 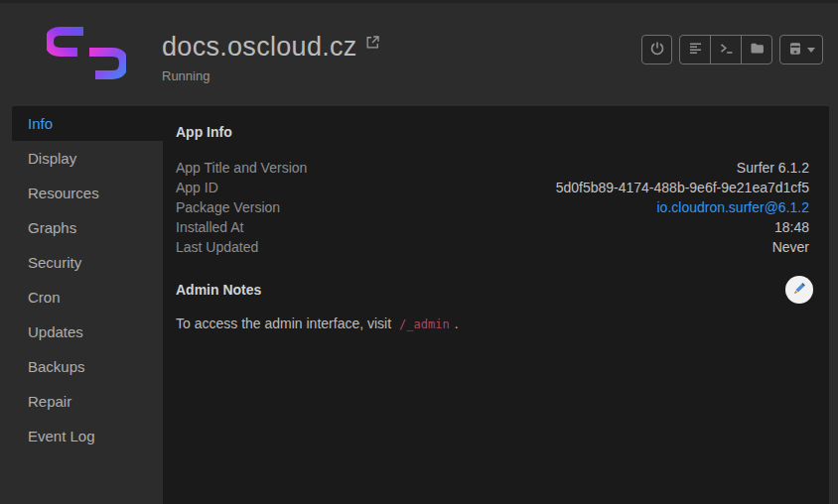 What do you see at coordinates (790, 247) in the screenshot?
I see `info-row-value: Never` at bounding box center [790, 247].